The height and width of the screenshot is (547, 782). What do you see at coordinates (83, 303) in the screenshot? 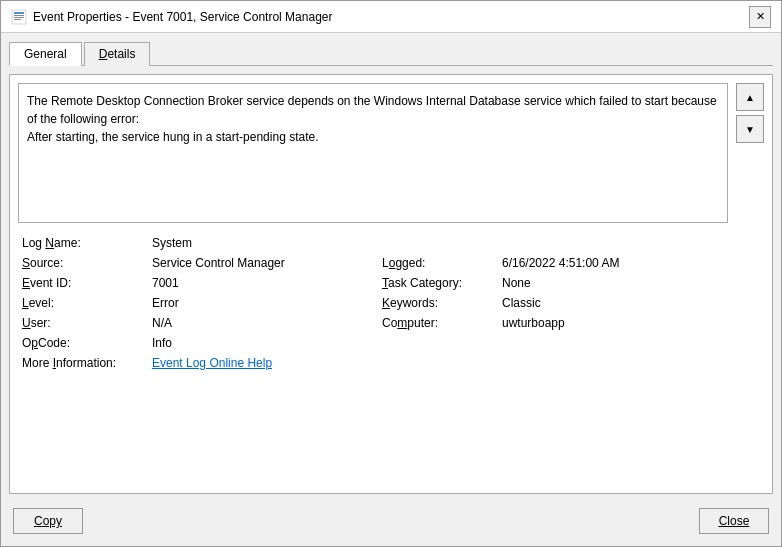
I see `level-label: Level:` at bounding box center [83, 303].